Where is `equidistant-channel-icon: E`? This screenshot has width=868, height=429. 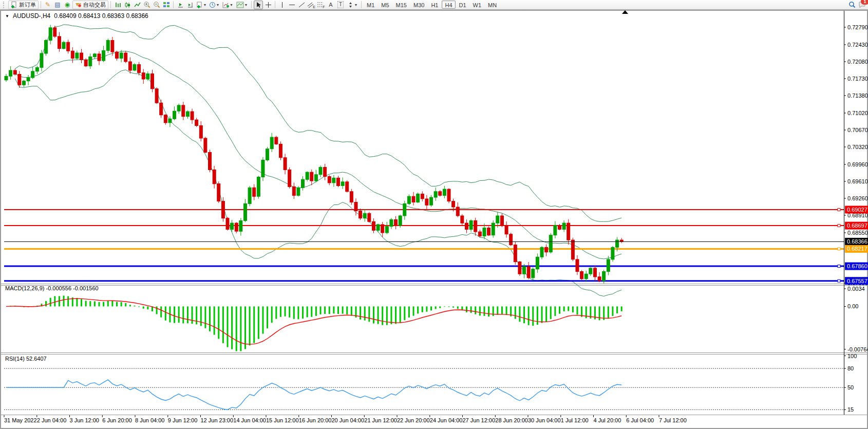
equidistant-channel-icon: E is located at coordinates (311, 5).